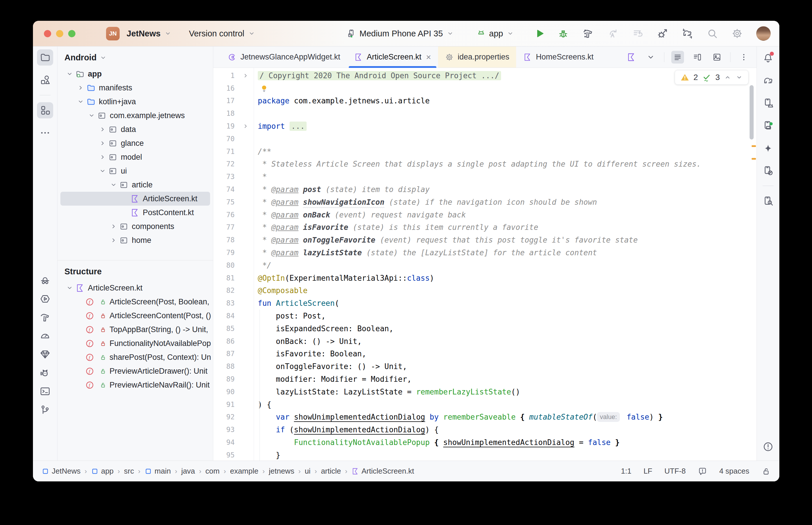  Describe the element at coordinates (485, 316) in the screenshot. I see `code-line-84: 84 post: Post,` at that location.